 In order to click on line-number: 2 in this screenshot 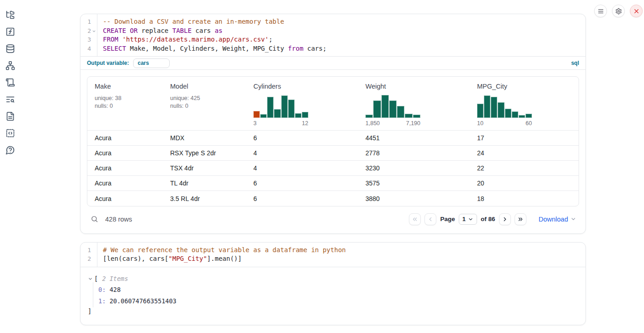, I will do `click(86, 31)`.